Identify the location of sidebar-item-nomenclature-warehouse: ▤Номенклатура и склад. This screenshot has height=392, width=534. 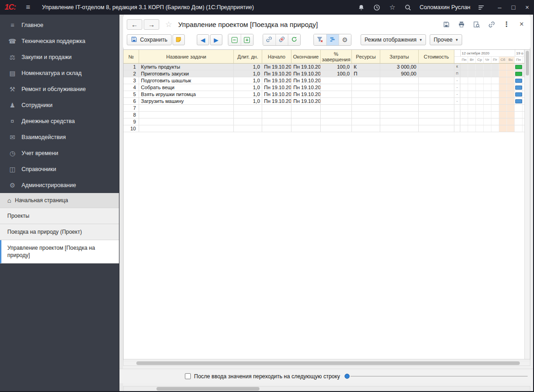
(59, 73).